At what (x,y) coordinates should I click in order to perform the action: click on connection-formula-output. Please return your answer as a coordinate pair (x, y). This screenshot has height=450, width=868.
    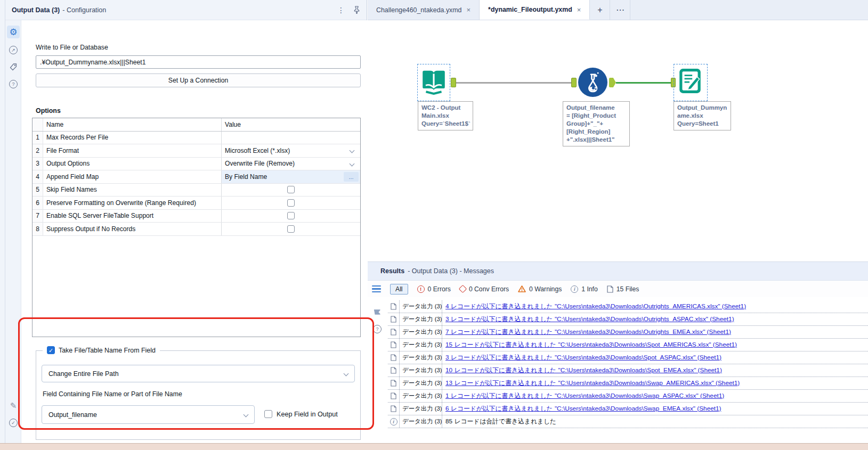
    Looking at the image, I should click on (644, 83).